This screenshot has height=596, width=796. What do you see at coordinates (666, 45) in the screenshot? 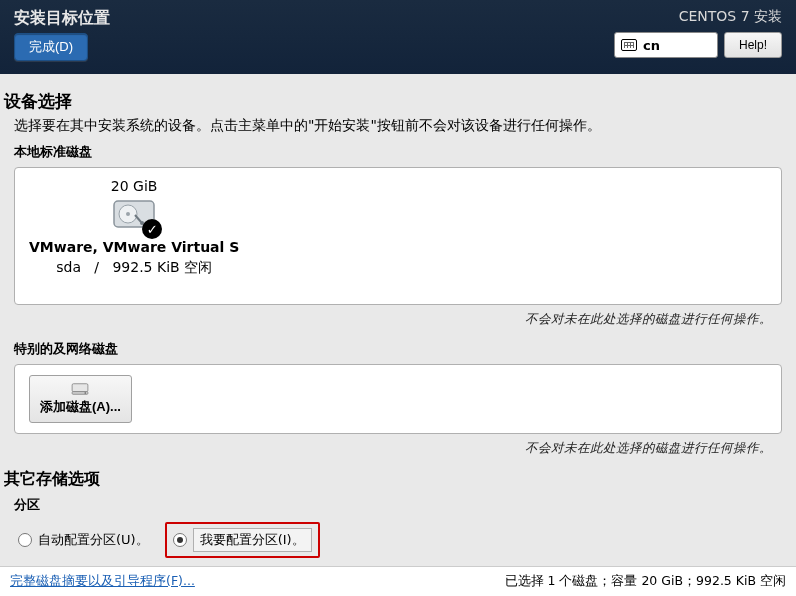
I see `keyboard-layout-select: cn` at bounding box center [666, 45].